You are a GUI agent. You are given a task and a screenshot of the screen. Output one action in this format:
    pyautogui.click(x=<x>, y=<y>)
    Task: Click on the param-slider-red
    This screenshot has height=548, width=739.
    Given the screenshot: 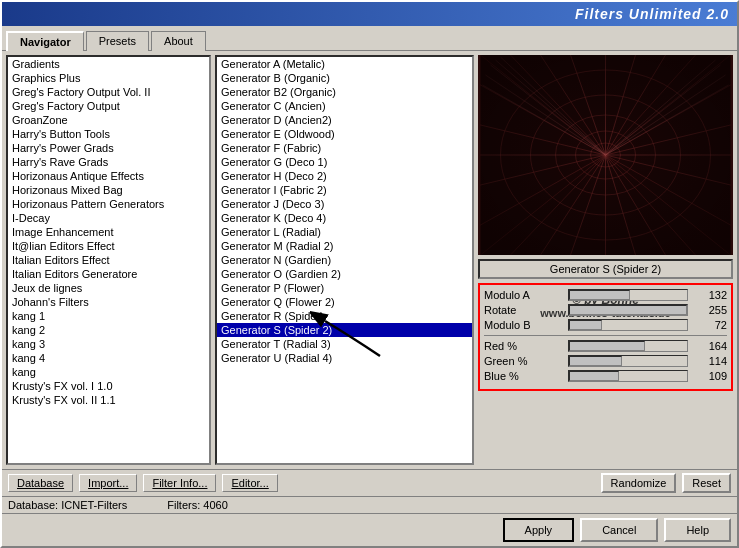 What is the action you would take?
    pyautogui.click(x=628, y=346)
    